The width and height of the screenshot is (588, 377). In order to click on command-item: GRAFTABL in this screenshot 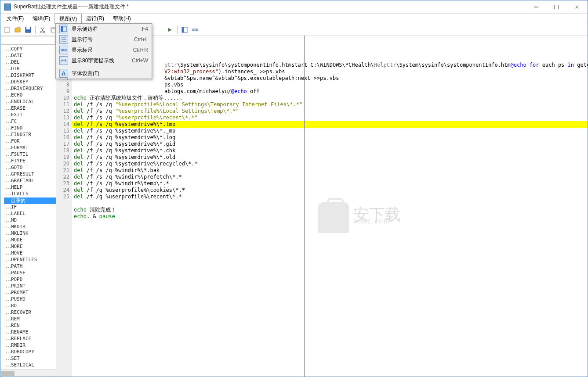, I will do `click(30, 181)`.